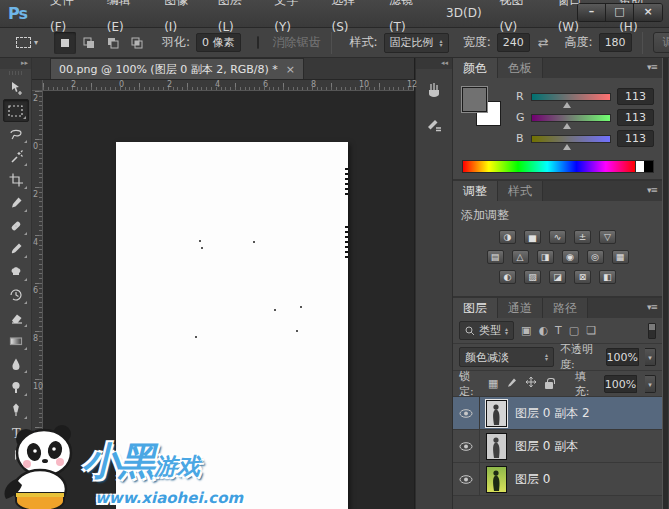  What do you see at coordinates (526, 330) in the screenshot?
I see `filter-pixel-layers-icon: ▣` at bounding box center [526, 330].